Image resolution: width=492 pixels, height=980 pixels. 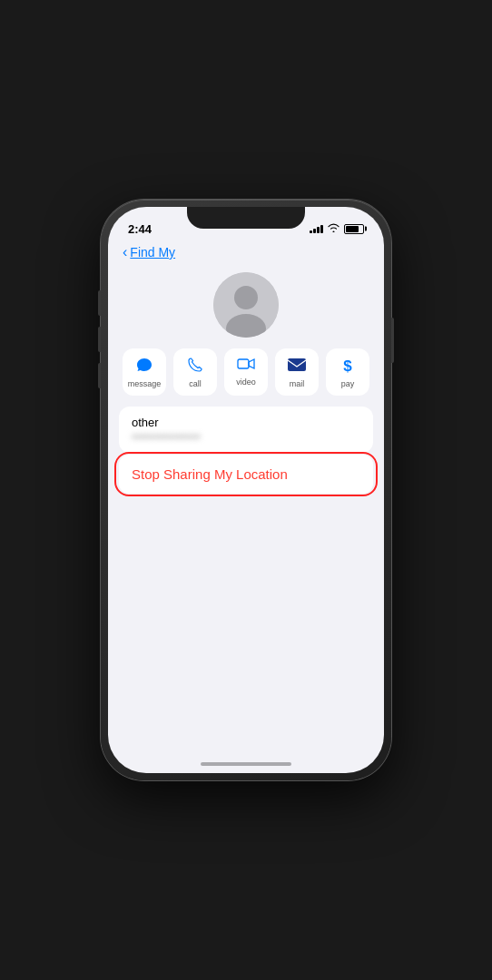 What do you see at coordinates (354, 229) in the screenshot?
I see `battery-icon` at bounding box center [354, 229].